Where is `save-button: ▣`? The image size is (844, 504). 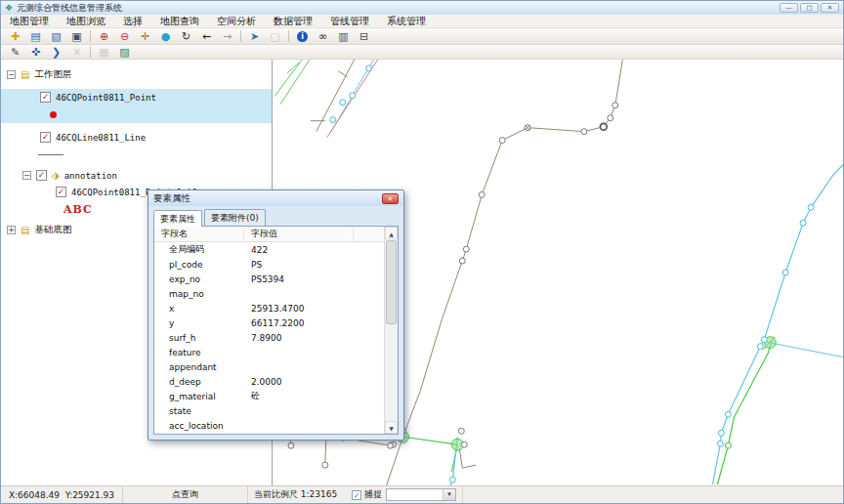 save-button: ▣ is located at coordinates (76, 37).